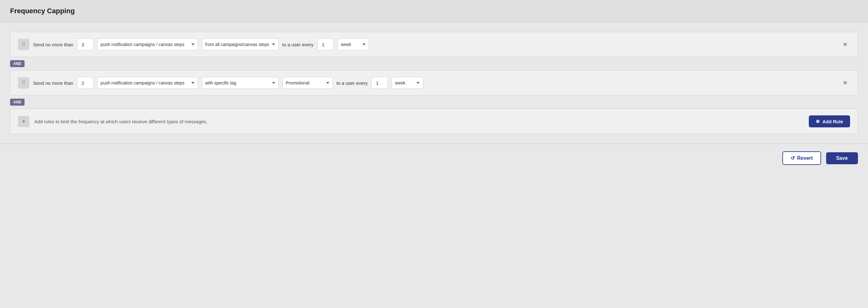 The height and width of the screenshot is (308, 868). What do you see at coordinates (353, 45) in the screenshot?
I see `period-unit-select-1: day week month` at bounding box center [353, 45].